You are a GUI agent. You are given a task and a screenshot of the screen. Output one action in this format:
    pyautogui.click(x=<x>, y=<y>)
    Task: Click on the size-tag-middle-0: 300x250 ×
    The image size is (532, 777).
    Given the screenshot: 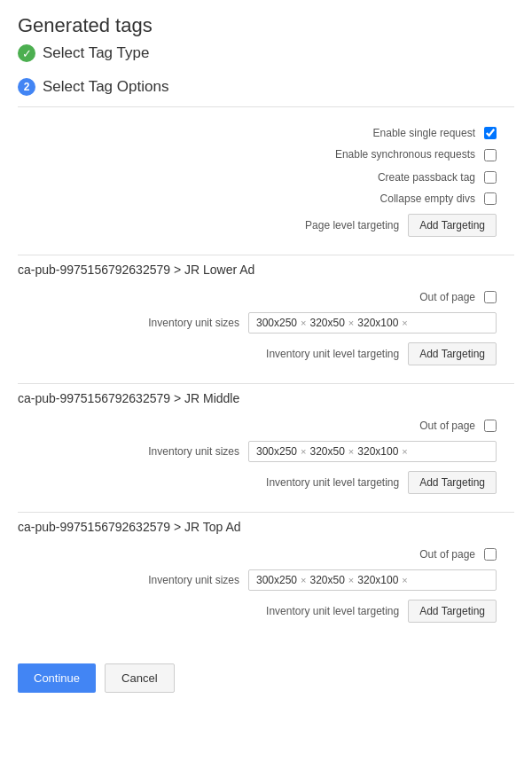 What is the action you would take?
    pyautogui.click(x=281, y=451)
    